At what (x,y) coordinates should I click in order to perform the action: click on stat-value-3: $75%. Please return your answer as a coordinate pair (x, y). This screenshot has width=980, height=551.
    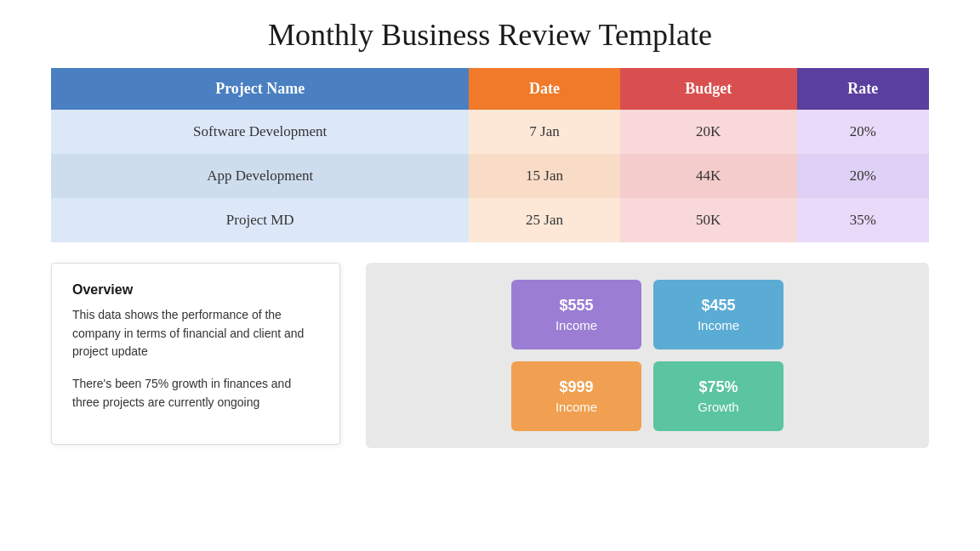
    Looking at the image, I should click on (718, 388).